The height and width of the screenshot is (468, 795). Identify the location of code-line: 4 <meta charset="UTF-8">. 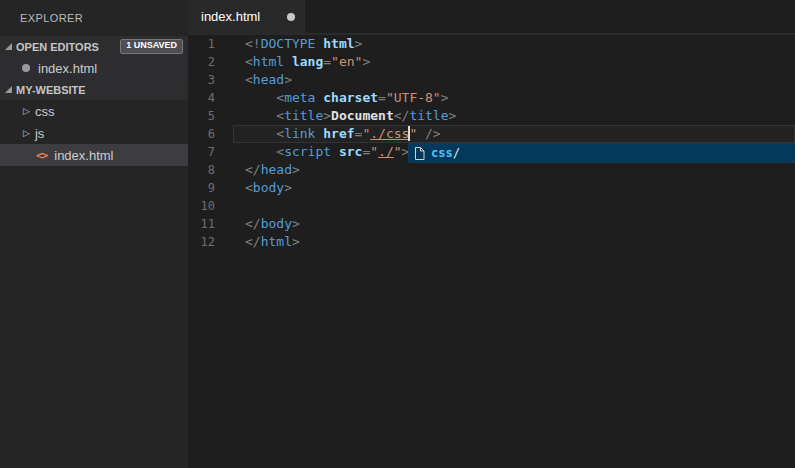
(492, 98).